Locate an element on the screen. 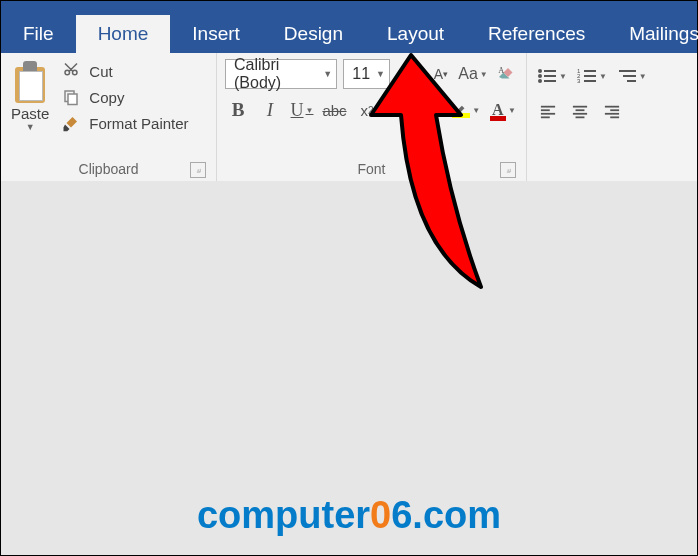  watermark-zero: 0 is located at coordinates (380, 515).